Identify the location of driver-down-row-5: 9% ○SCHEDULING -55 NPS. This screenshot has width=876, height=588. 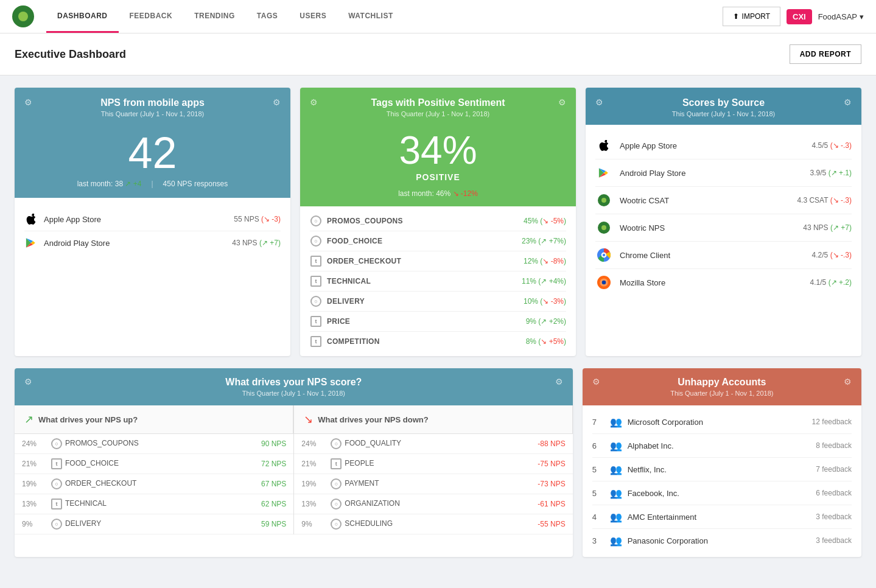
(433, 525).